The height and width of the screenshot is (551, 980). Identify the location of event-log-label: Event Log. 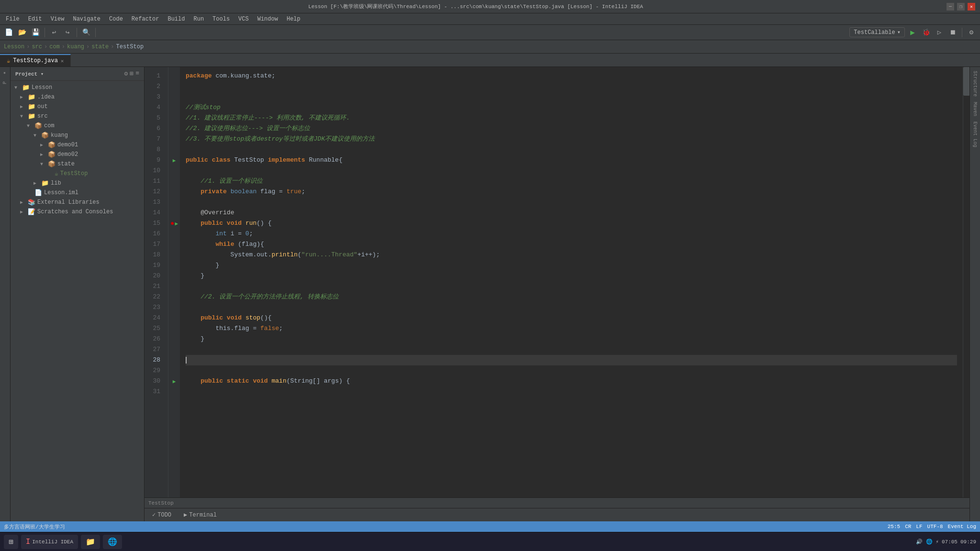
(962, 527).